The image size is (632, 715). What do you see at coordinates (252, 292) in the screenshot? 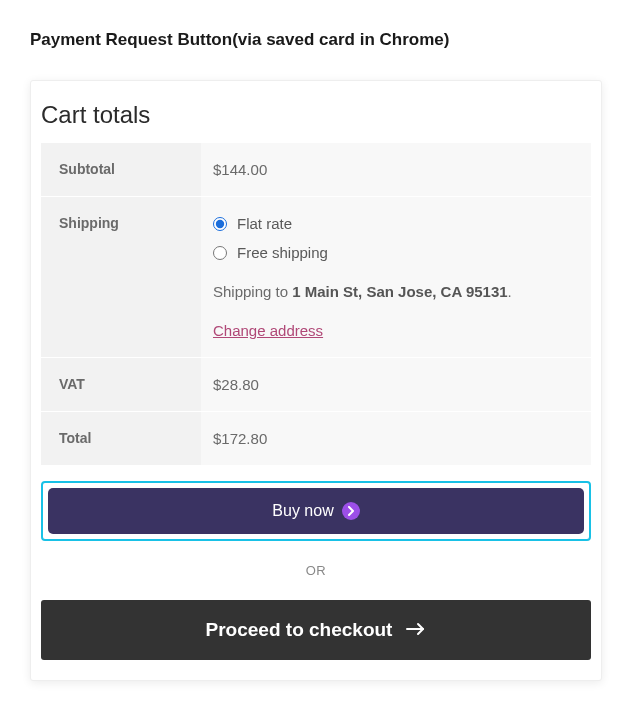
I see `shipping-to-prefix: Shipping to` at bounding box center [252, 292].